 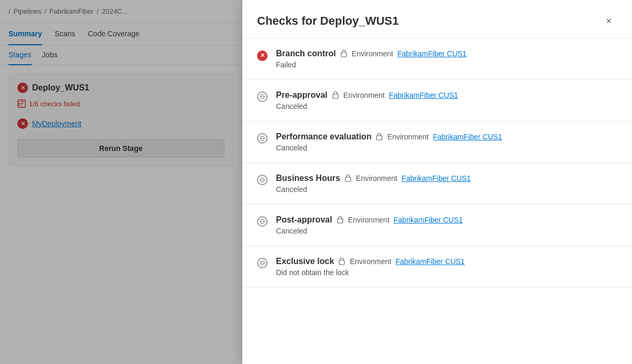 I want to click on check-status: Failed, so click(x=447, y=65).